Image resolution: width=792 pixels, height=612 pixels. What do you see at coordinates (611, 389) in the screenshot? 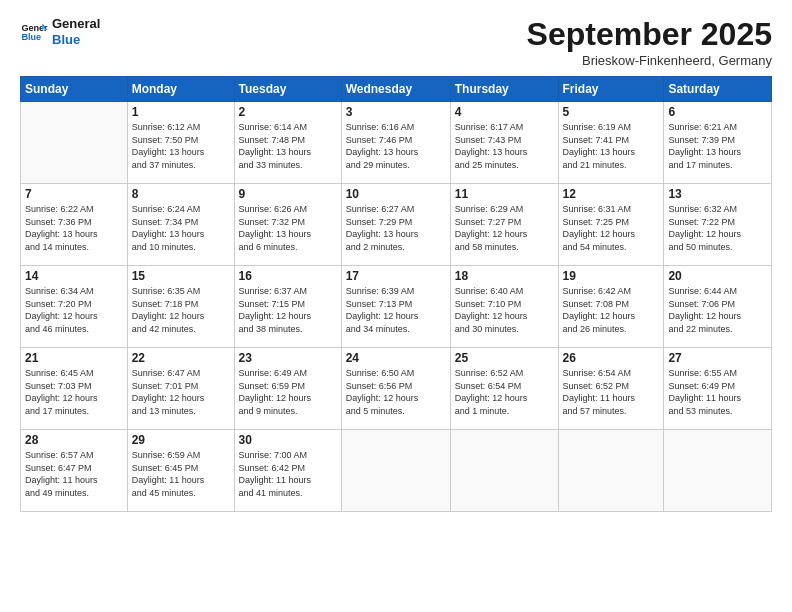
I see `calendar-day-cell: 26Sunrise: 6:54 AM Sunset: 6:52 PM Dayli…` at bounding box center [611, 389].